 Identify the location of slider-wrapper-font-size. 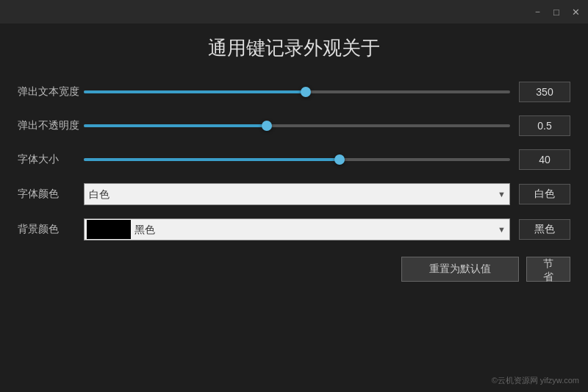
(297, 160).